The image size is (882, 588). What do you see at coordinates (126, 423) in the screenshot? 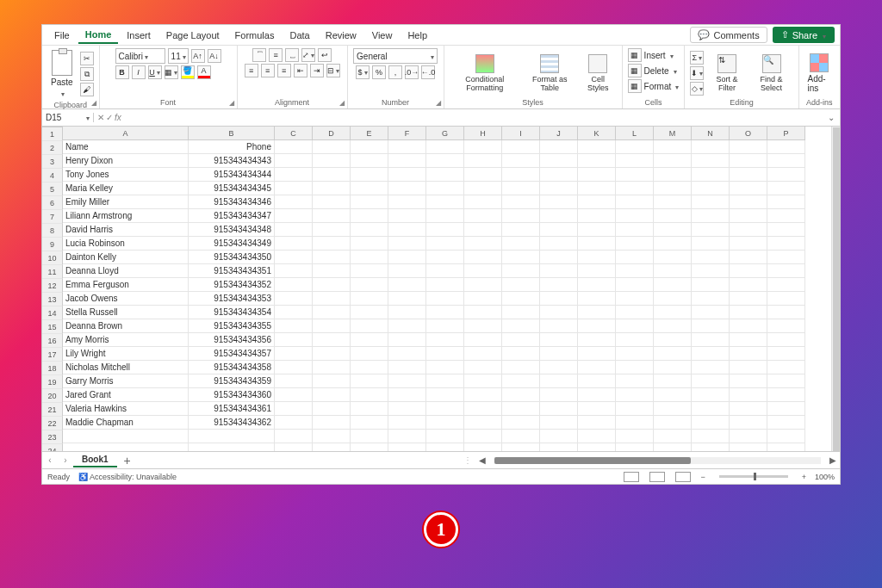
I see `cell: Maddie Chapman` at bounding box center [126, 423].